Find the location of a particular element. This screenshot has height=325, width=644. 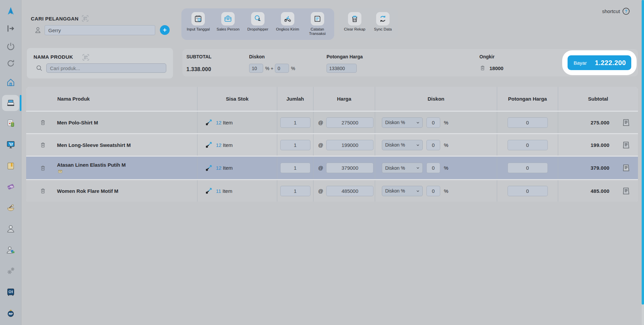

cash-rp-icon is located at coordinates (11, 313).